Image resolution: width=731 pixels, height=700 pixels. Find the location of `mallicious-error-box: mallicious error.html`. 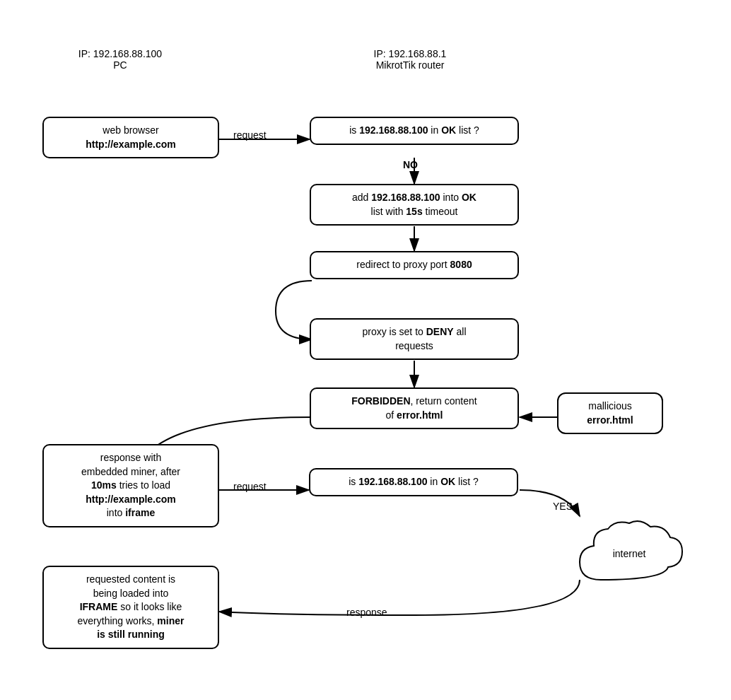

mallicious-error-box: mallicious error.html is located at coordinates (610, 413).